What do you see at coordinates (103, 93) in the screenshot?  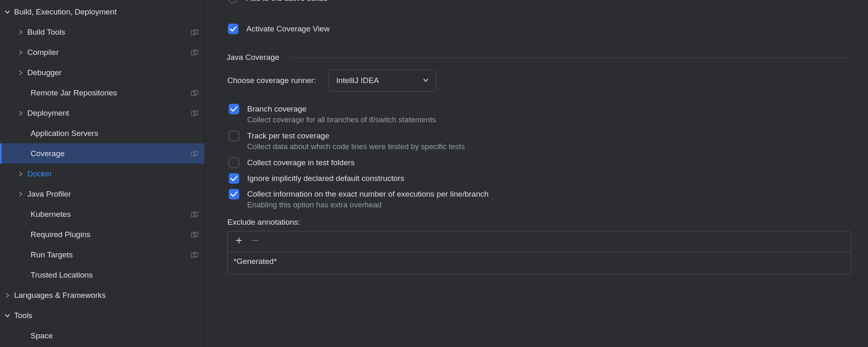 I see `sidebar-item-remote-jar: Remote Jar Repositories` at bounding box center [103, 93].